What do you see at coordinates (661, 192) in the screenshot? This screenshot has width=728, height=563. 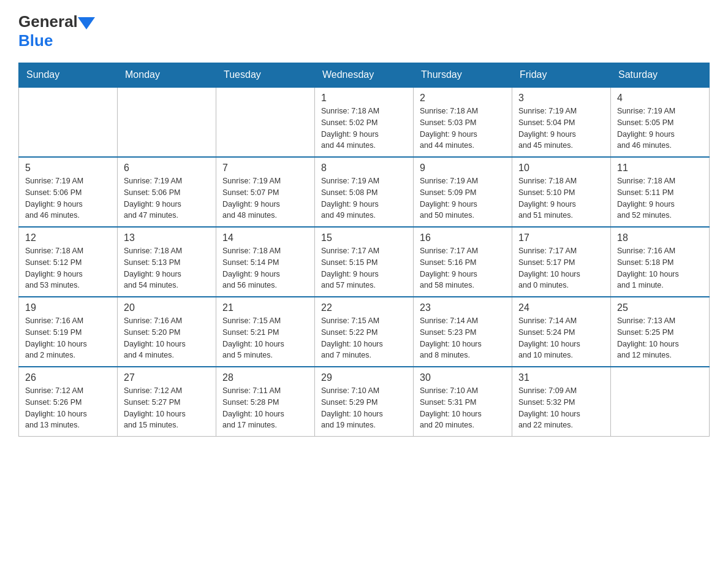 I see `day-cell: 11Sunrise: 7:18 AM Sunset: 5:11 PM Dayli…` at bounding box center [661, 192].